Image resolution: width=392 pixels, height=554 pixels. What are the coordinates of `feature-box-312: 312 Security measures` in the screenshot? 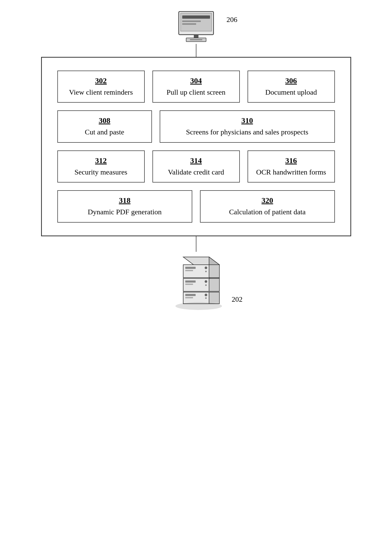 It's located at (101, 166).